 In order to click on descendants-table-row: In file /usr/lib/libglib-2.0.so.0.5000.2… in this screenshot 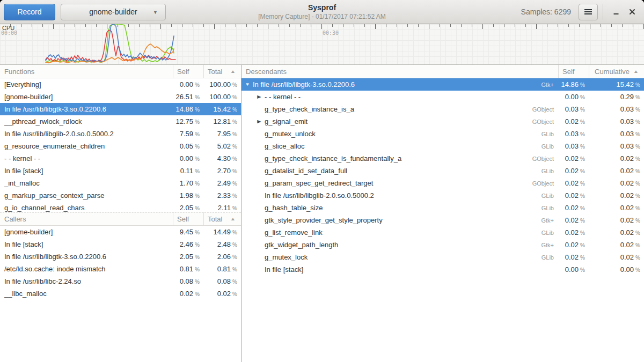, I will do `click(443, 195)`.